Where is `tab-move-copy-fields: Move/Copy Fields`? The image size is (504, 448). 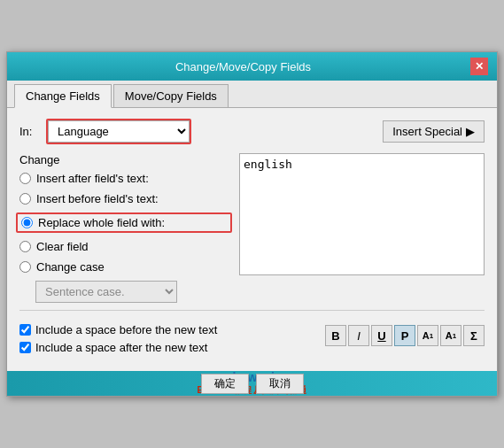
tab-move-copy-fields: Move/Copy Fields is located at coordinates (171, 96).